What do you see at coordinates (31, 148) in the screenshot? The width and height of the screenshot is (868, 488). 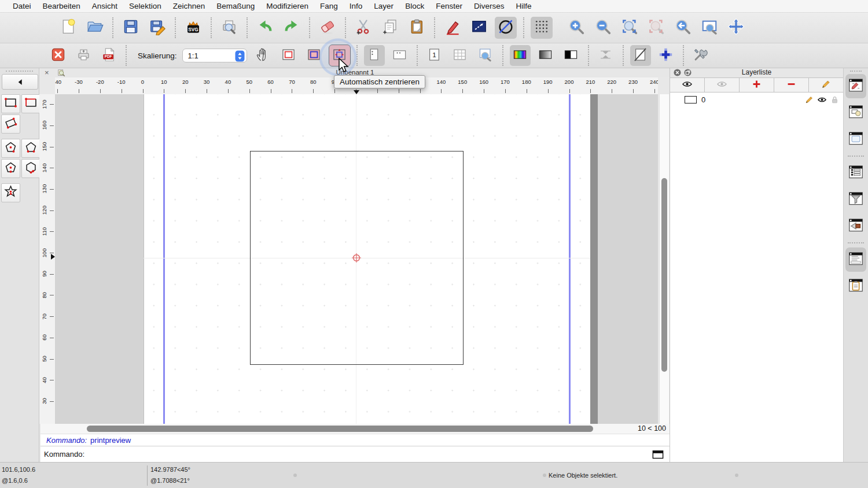 I see `polygon-2vertex-tool-button` at bounding box center [31, 148].